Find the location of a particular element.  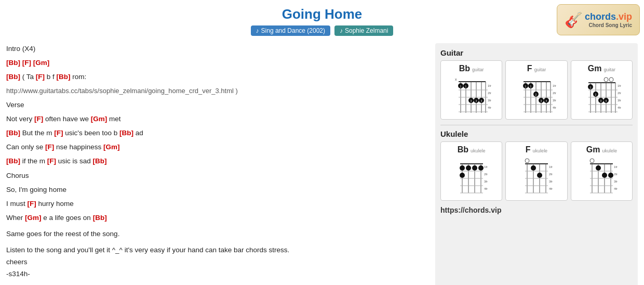

chord-name-row-gm-ukulele: Gm ukulele is located at coordinates (601, 150).